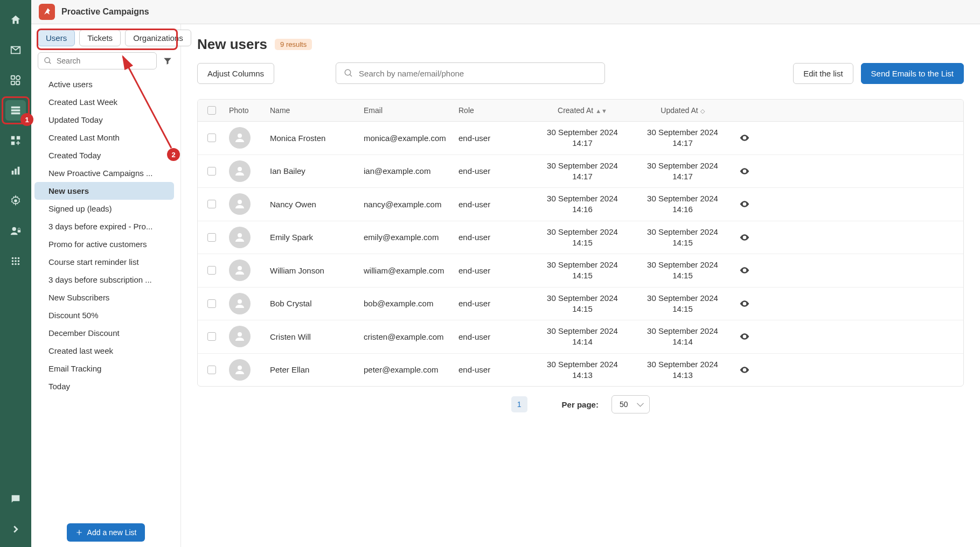 This screenshot has height=547, width=980. Describe the element at coordinates (105, 351) in the screenshot. I see `list-item: Created last week` at that location.